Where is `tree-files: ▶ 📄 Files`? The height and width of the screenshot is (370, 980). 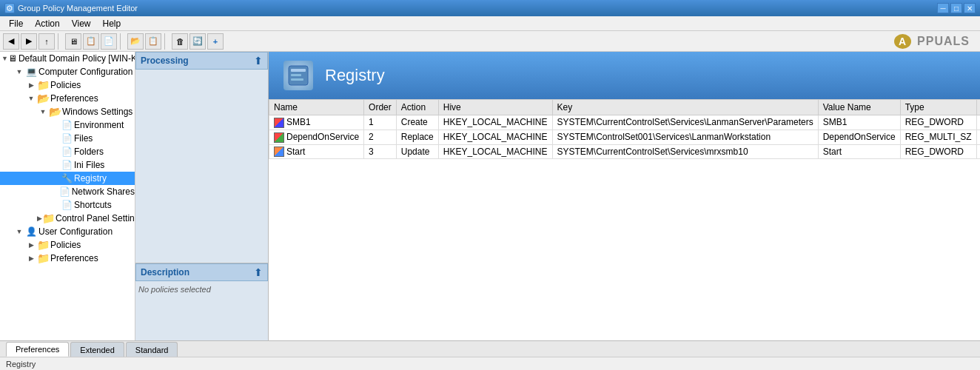
tree-files: ▶ 📄 Files is located at coordinates (67, 138).